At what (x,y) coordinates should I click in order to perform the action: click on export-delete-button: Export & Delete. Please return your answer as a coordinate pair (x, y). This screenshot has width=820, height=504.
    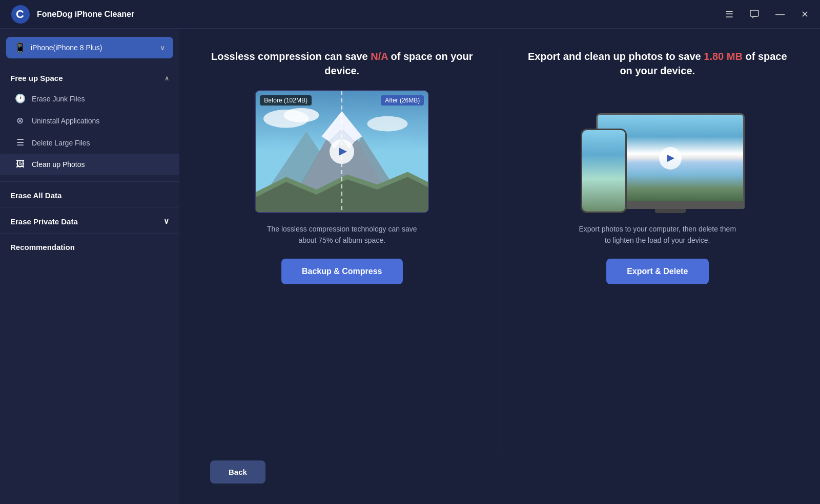
    Looking at the image, I should click on (658, 271).